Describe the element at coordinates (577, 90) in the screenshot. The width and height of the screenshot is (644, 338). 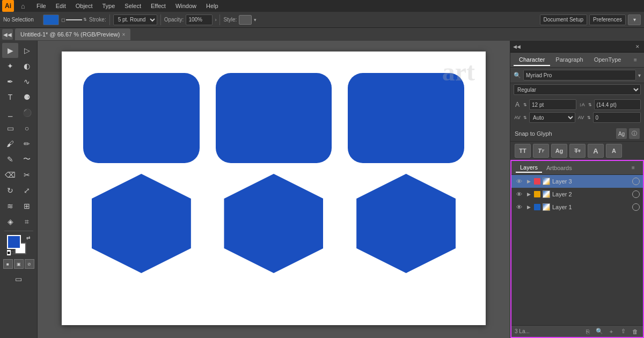
I see `font-style-select: Regular` at that location.